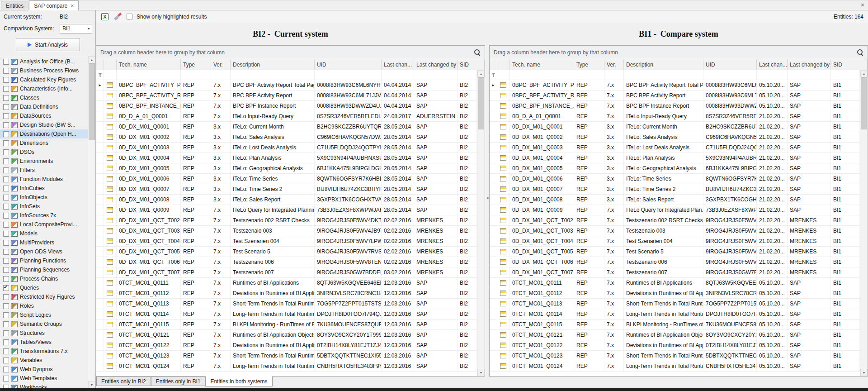 The image size is (868, 391). What do you see at coordinates (44, 206) in the screenshot?
I see `tree-item-infosets: InfoSets` at bounding box center [44, 206].